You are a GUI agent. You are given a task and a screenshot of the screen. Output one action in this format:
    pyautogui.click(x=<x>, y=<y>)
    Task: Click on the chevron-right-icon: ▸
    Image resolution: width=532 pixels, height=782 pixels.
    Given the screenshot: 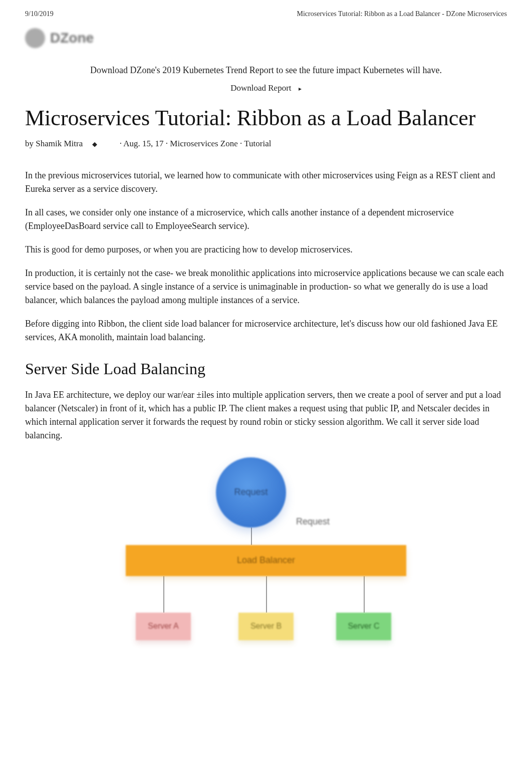 What is the action you would take?
    pyautogui.click(x=300, y=89)
    